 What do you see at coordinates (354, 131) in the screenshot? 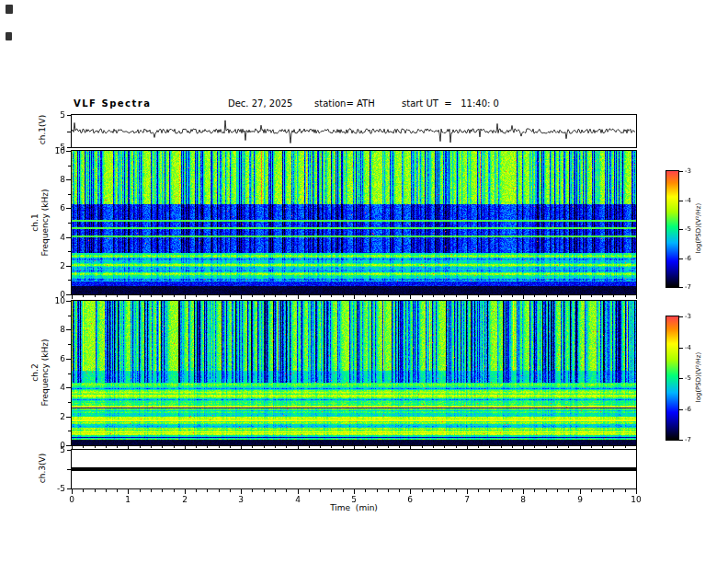
I see `ch1-waveform-canvas` at bounding box center [354, 131].